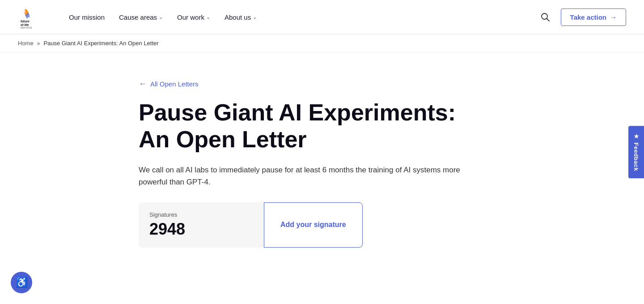 This screenshot has width=644, height=304. I want to click on arrow-right-icon: →, so click(614, 17).